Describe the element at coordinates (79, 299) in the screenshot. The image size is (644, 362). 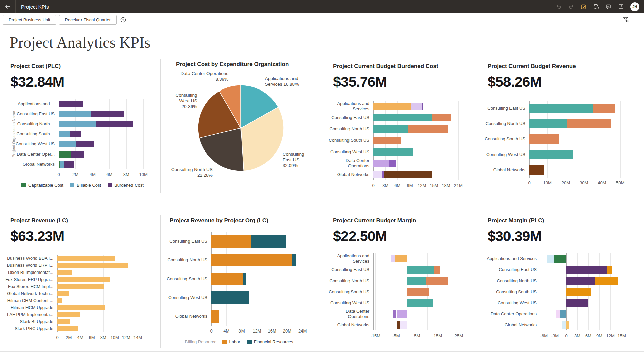
I see `bar-chart-project-revenue: Business World BDA I...Business World ER…` at that location.